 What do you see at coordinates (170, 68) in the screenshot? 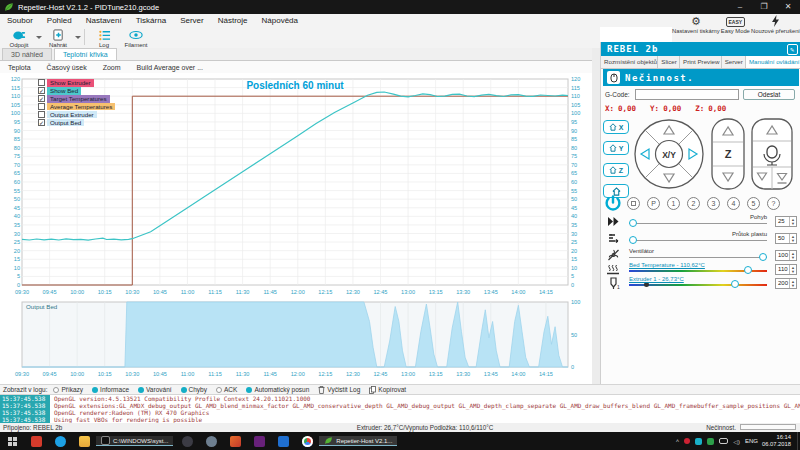
I see `chart-menu-build-average-over: Build Average over ...` at bounding box center [170, 68].